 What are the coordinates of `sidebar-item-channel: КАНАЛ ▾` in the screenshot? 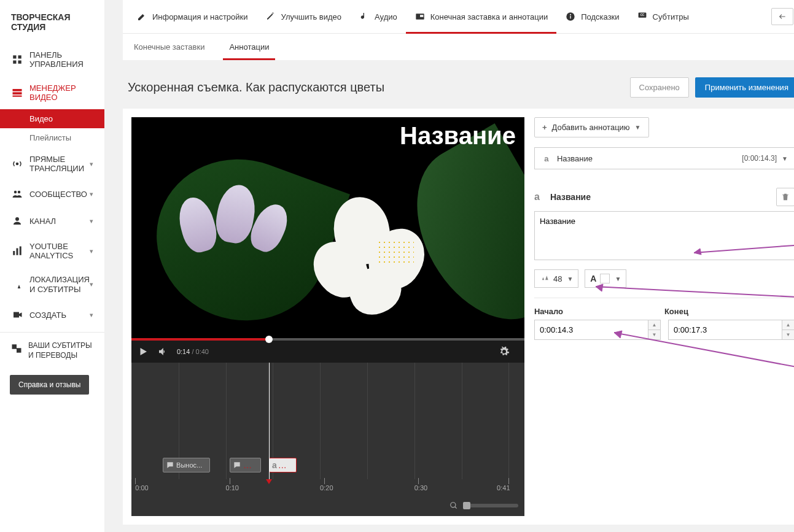 It's located at (52, 221).